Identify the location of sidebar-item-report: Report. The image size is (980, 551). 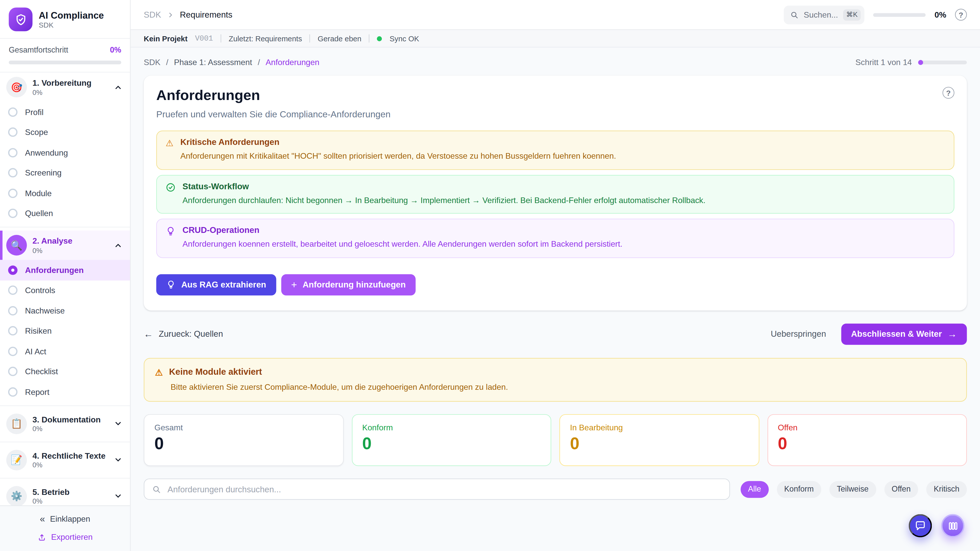
(65, 392).